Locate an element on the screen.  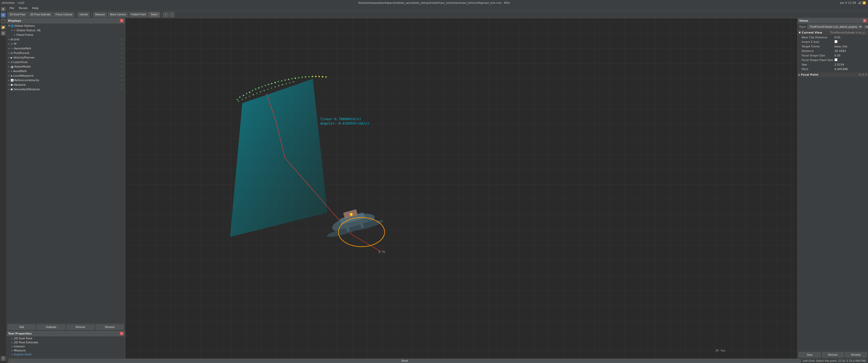
tool-prop-label-2: 2D Pose Estimate is located at coordinates (26, 342).